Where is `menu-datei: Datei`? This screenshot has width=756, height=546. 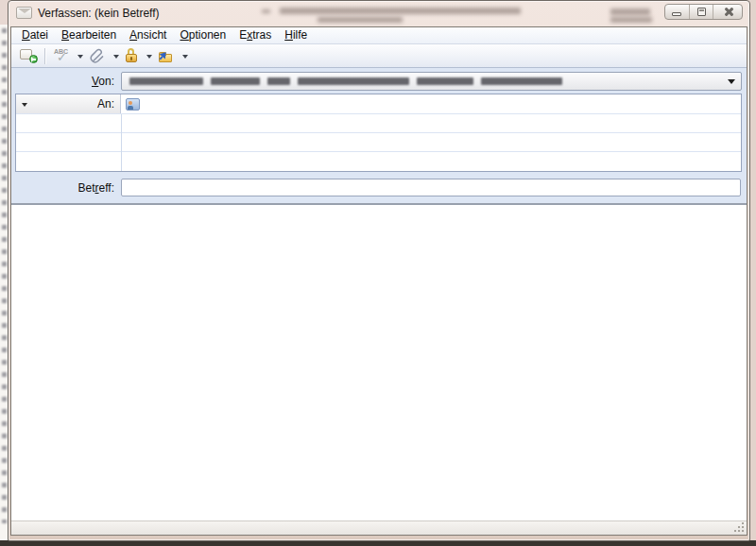
menu-datei: Datei is located at coordinates (35, 36).